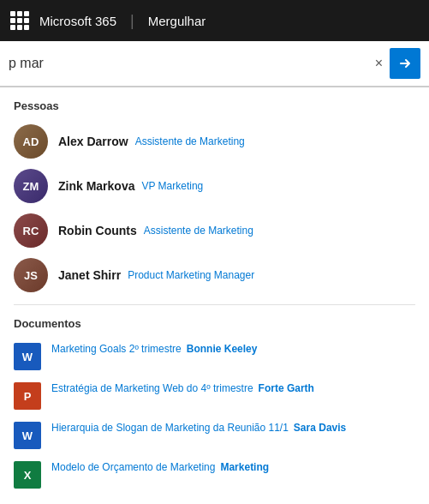 The height and width of the screenshot is (504, 429). Describe the element at coordinates (116, 349) in the screenshot. I see `doc-title: Marketing Goals 2º trimestre` at that location.